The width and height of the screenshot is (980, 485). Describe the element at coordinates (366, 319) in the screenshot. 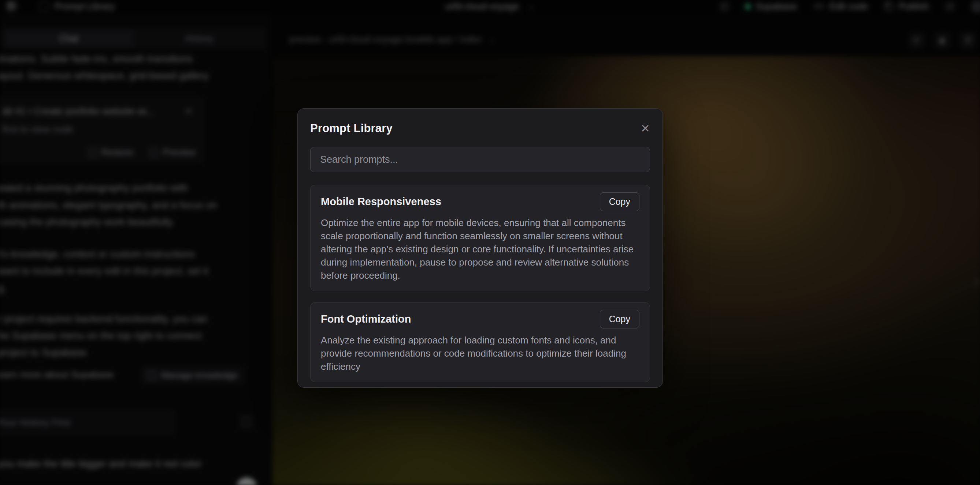

I see `prompt-title: Font Optimization` at that location.